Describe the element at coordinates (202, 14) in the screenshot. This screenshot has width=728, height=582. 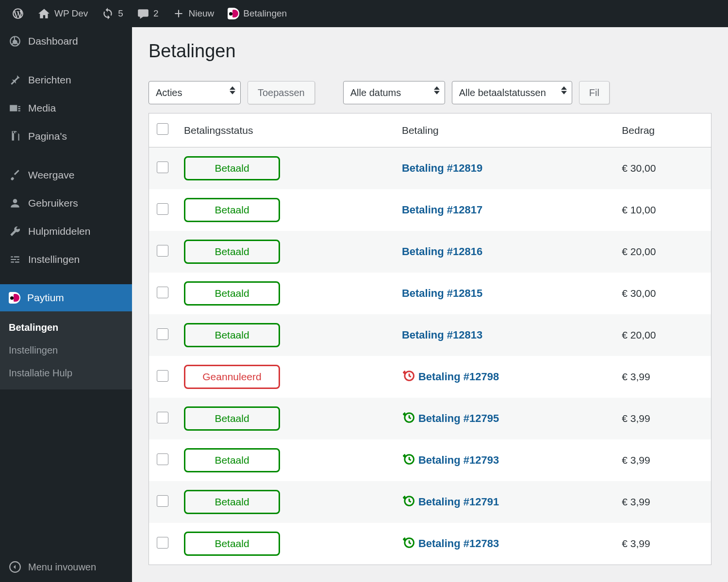
I see `new-label: Nieuw` at that location.